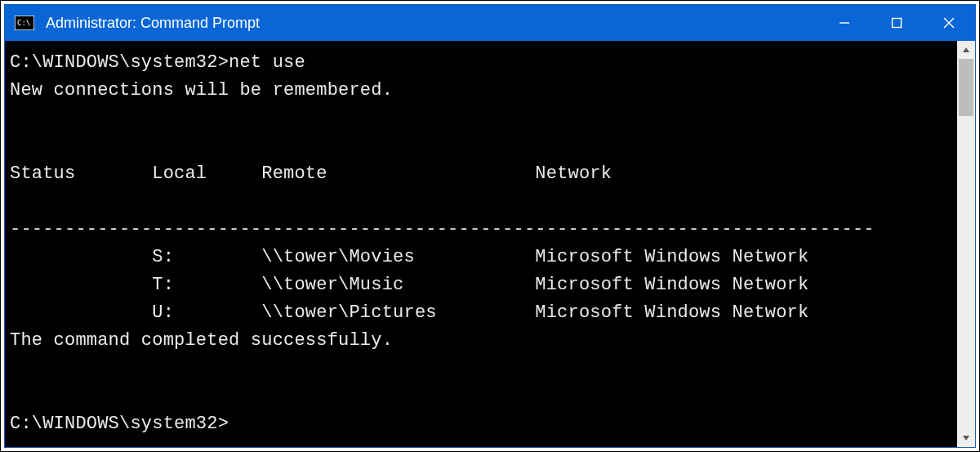  I want to click on scrollbar-track, so click(966, 244).